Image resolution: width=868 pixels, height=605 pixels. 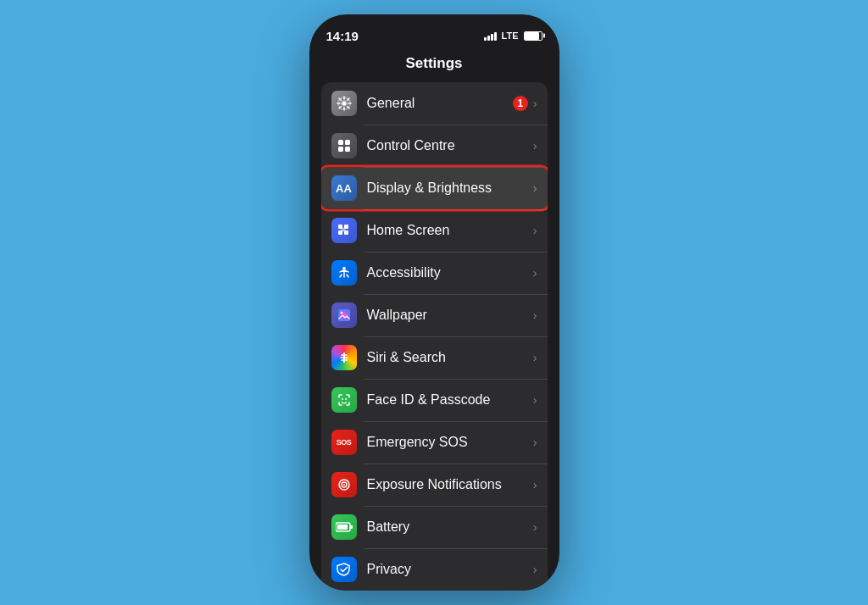 I want to click on home-screen-label: Home Screen, so click(x=450, y=230).